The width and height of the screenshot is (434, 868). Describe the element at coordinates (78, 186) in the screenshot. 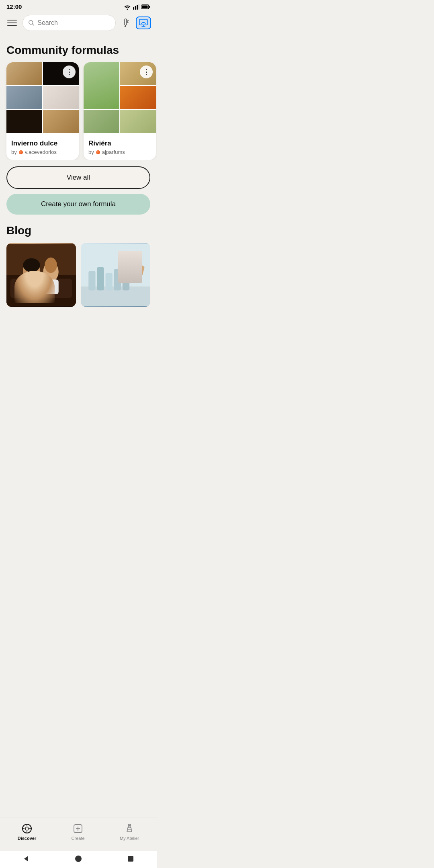

I see `main-content: Community formulas ⋮ Invierno dulce by` at that location.